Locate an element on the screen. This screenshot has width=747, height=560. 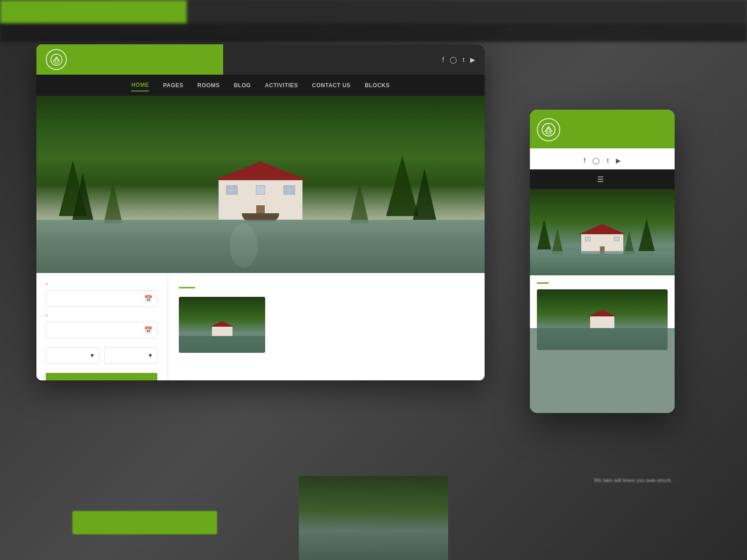
mobile-water is located at coordinates (602, 263).